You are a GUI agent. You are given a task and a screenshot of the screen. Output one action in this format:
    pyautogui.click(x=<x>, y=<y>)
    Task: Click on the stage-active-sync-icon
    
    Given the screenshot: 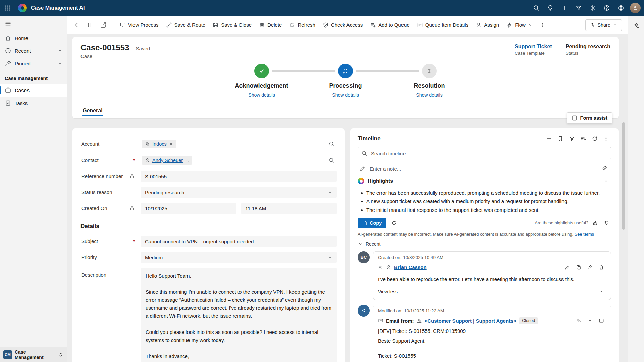 What is the action you would take?
    pyautogui.click(x=345, y=71)
    